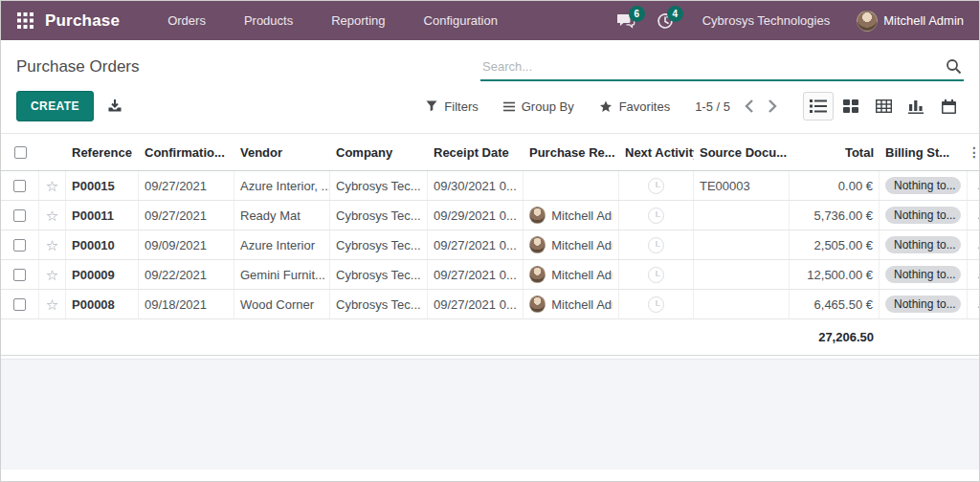 Image resolution: width=980 pixels, height=482 pixels. Describe the element at coordinates (102, 304) in the screenshot. I see `cell-reference: P00008` at that location.